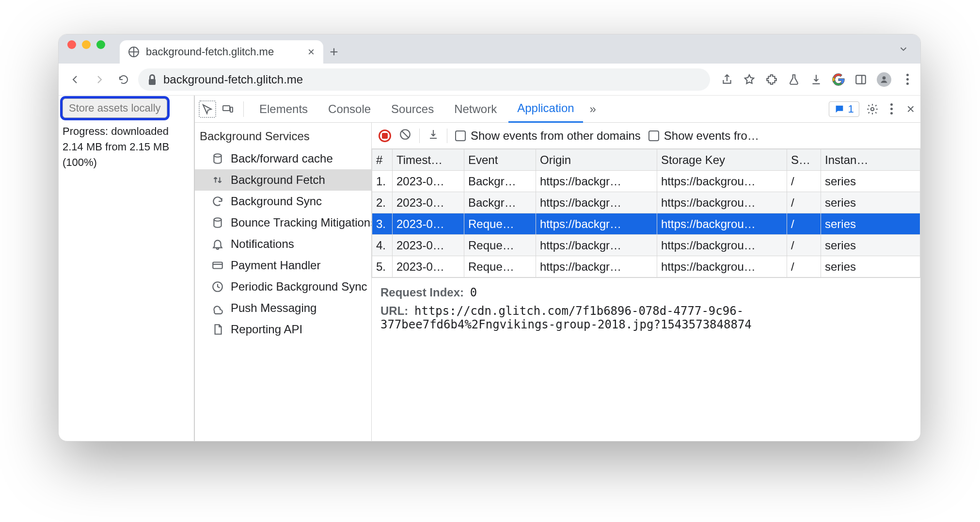 This screenshot has height=522, width=980. What do you see at coordinates (911, 109) in the screenshot?
I see `close-devtools-icon: ×` at bounding box center [911, 109].